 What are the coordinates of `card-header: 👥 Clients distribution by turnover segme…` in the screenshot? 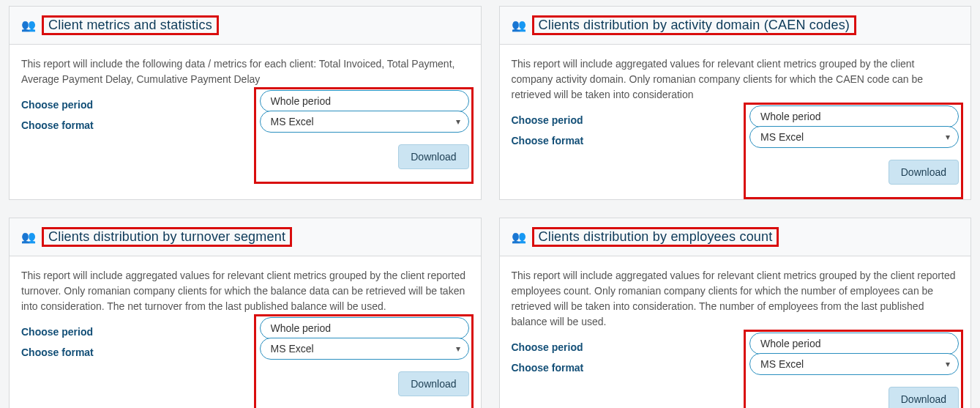 It's located at (245, 237).